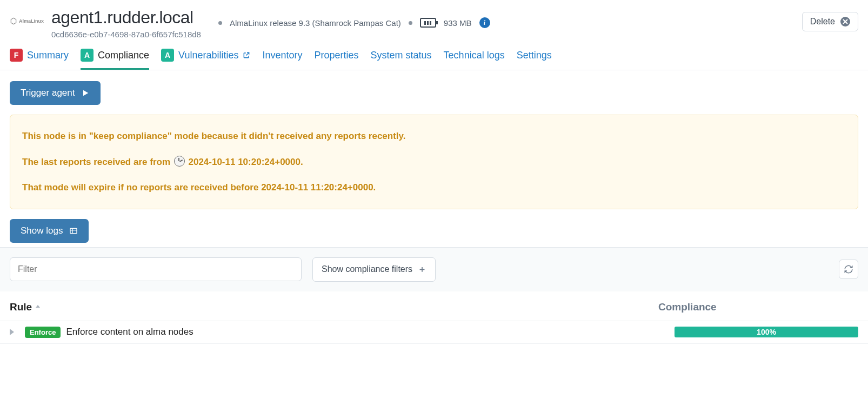 This screenshot has height=405, width=868. Describe the element at coordinates (485, 23) in the screenshot. I see `info-icon: i` at that location.